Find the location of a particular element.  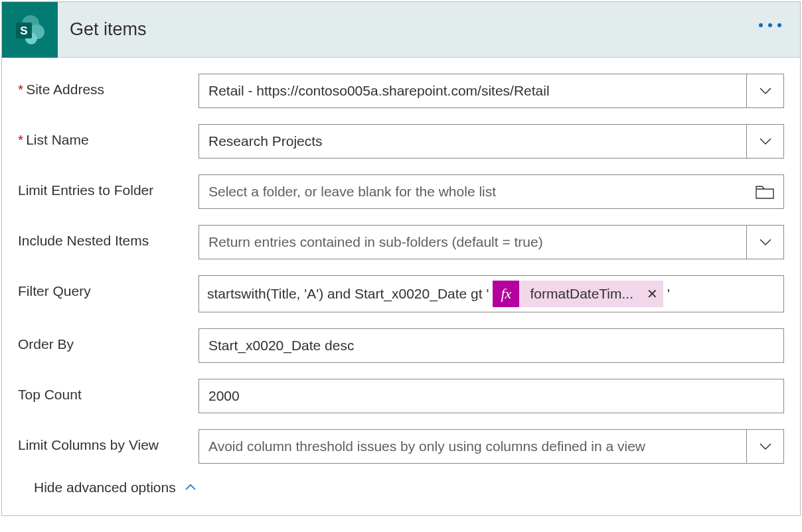

label-text: Limit Entries to Folder is located at coordinates (86, 190).